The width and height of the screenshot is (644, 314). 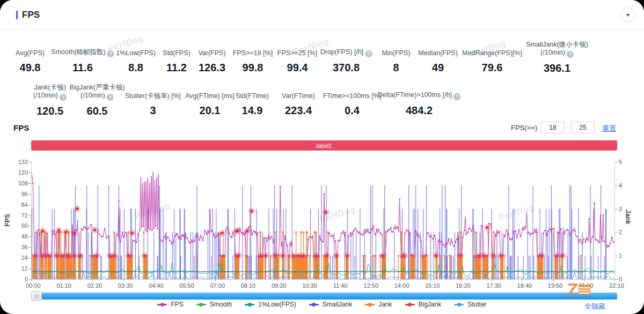 What do you see at coordinates (524, 128) in the screenshot?
I see `fps-threshold-label: FPS(>=)` at bounding box center [524, 128].